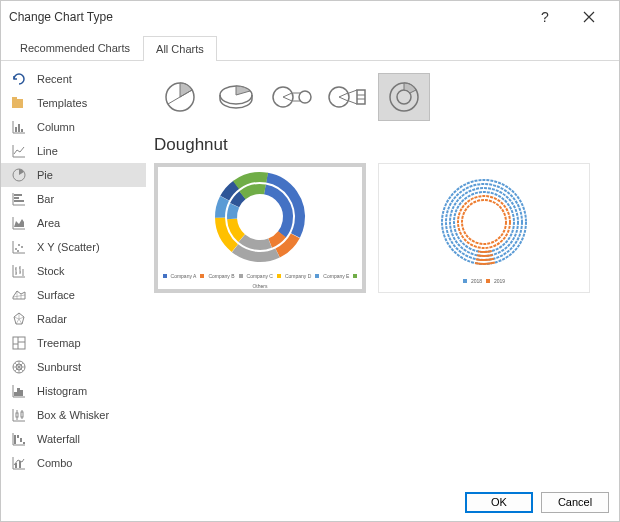 Image resolution: width=620 pixels, height=522 pixels. I want to click on pie-subtype-row, so click(380, 97).